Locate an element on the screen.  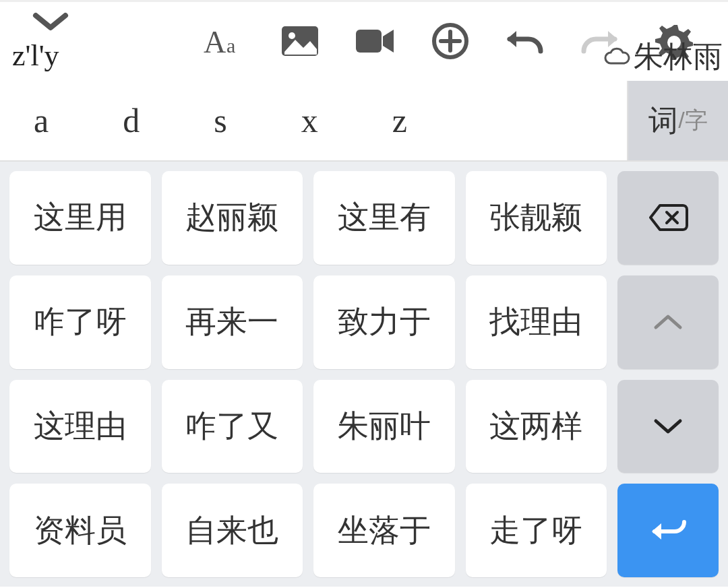
candidate: 走了呀 is located at coordinates (537, 531).